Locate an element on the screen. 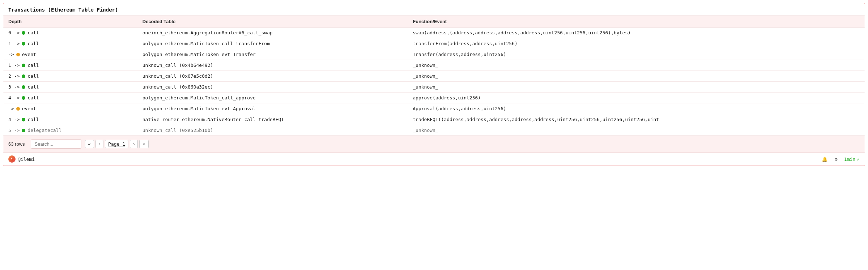  table-row: 3 ->callunknown_call (0x860a32ec)_unknow… is located at coordinates (434, 87).